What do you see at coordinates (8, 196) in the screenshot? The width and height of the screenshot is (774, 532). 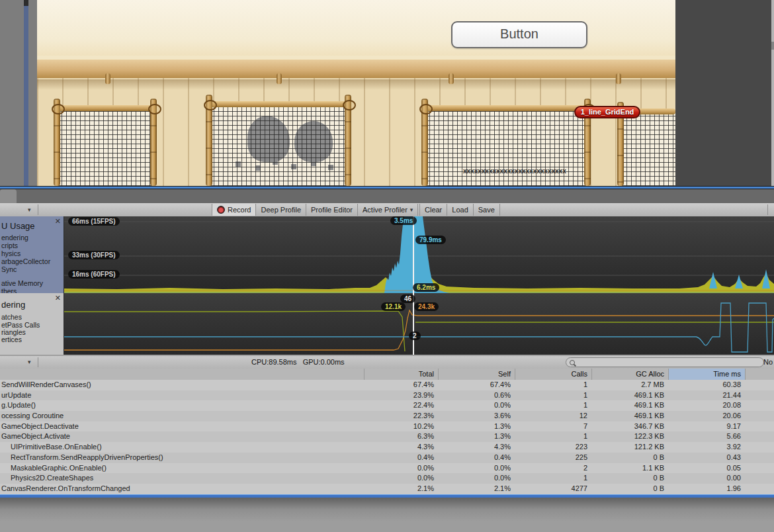 I see `profiler-tab` at bounding box center [8, 196].